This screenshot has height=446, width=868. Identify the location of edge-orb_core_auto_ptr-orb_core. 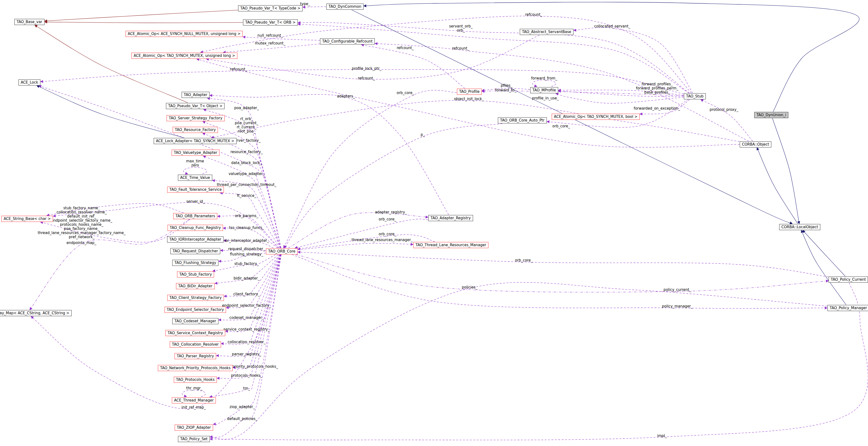
(393, 186).